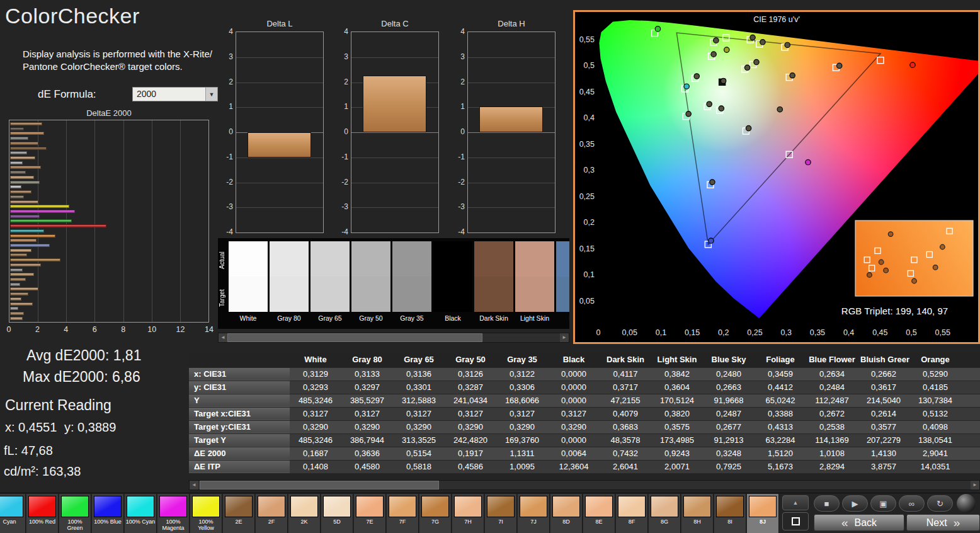 This screenshot has width=980, height=533. What do you see at coordinates (338, 513) in the screenshot?
I see `patch-button-5d: 5D` at bounding box center [338, 513].